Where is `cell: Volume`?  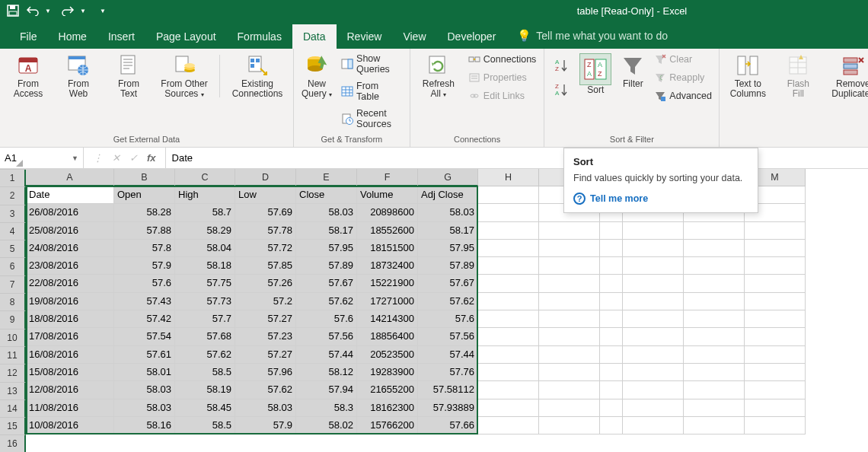
cell: Volume is located at coordinates (388, 195).